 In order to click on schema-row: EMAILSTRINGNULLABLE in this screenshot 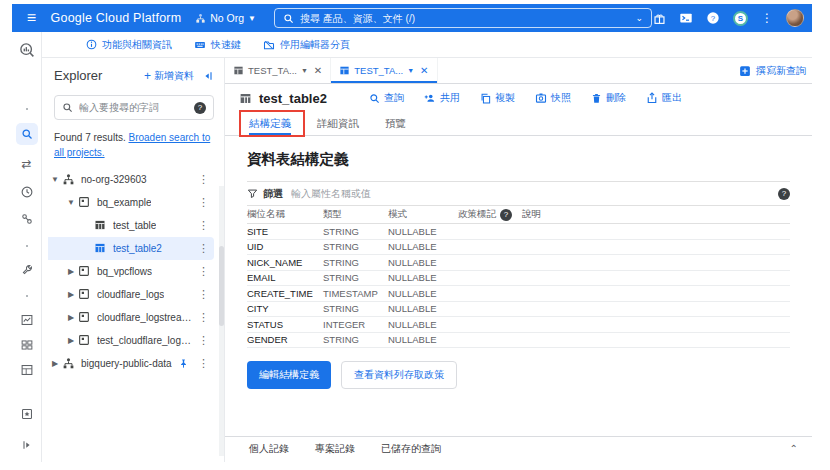, I will do `click(518, 278)`.